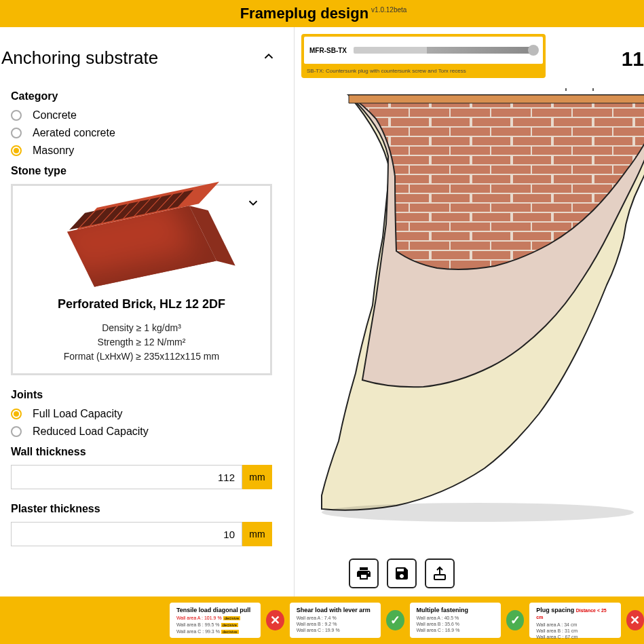 The image size is (644, 644). I want to click on stone-details: Density ≥ 1 kg/dm³ Strength ≥ 12 N/mm² F…, so click(141, 342).